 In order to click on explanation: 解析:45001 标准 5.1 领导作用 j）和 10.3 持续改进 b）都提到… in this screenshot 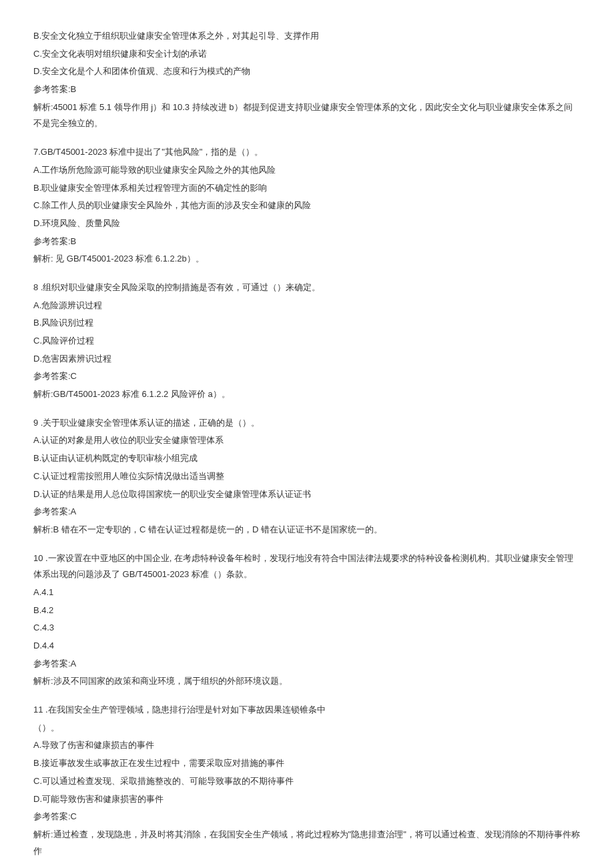, I will do `click(307, 116)`.